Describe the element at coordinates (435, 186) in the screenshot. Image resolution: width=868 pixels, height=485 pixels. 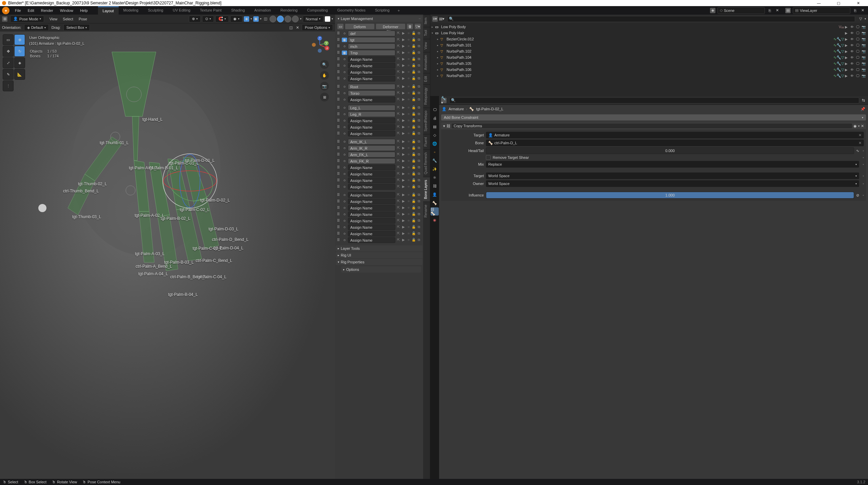
I see `obj-constraints-tab: ⛓` at that location.